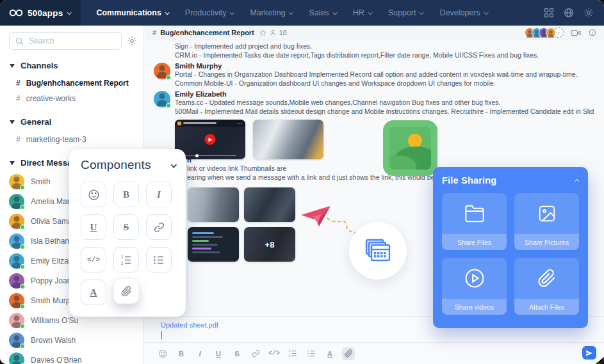  I want to click on dm-user-name: Smith, so click(41, 182).